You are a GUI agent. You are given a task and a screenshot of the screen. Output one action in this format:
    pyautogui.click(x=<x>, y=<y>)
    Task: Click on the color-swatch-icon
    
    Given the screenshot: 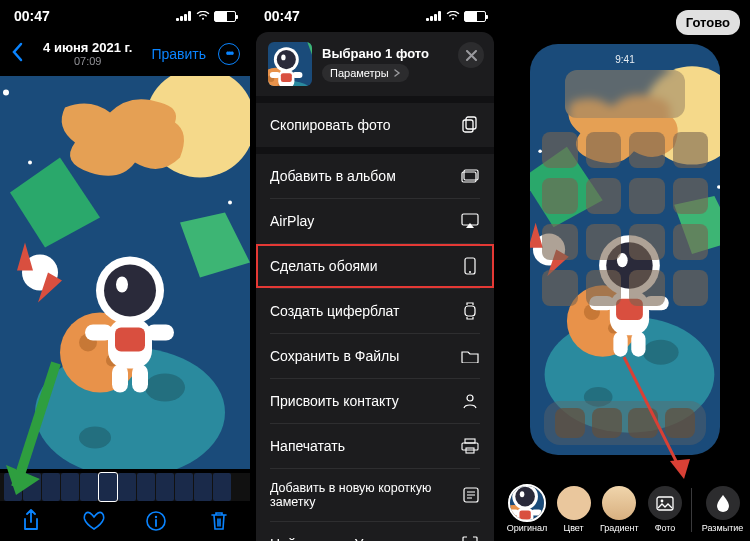 What is the action you would take?
    pyautogui.click(x=574, y=503)
    